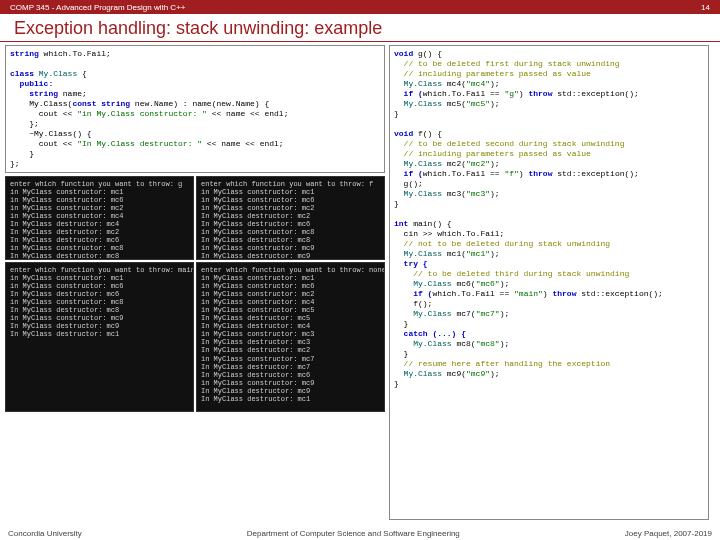  What do you see at coordinates (456, 164) in the screenshot?
I see `code-token: mc2(` at bounding box center [456, 164].